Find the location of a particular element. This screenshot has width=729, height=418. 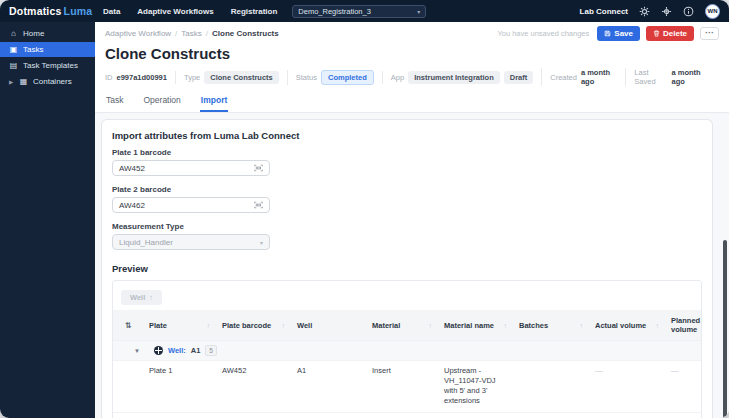

table-toolbar: Well ↑ is located at coordinates (407, 296).